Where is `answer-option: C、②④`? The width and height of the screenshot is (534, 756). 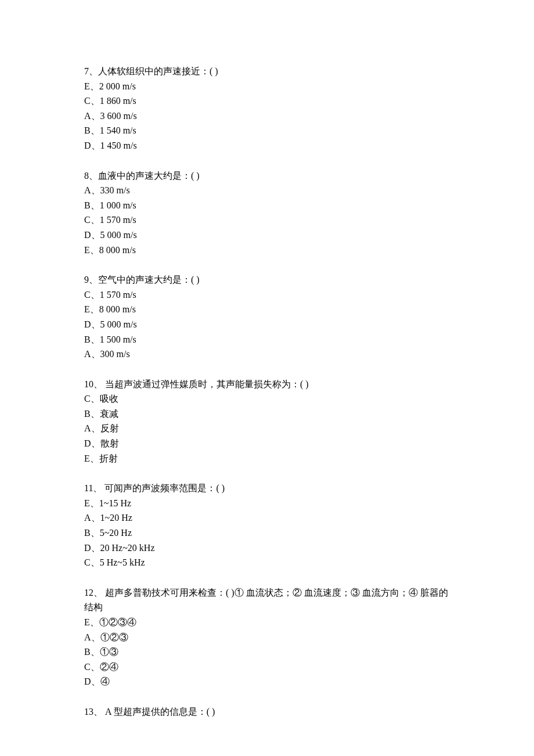
answer-option: C、②④ is located at coordinates (268, 667).